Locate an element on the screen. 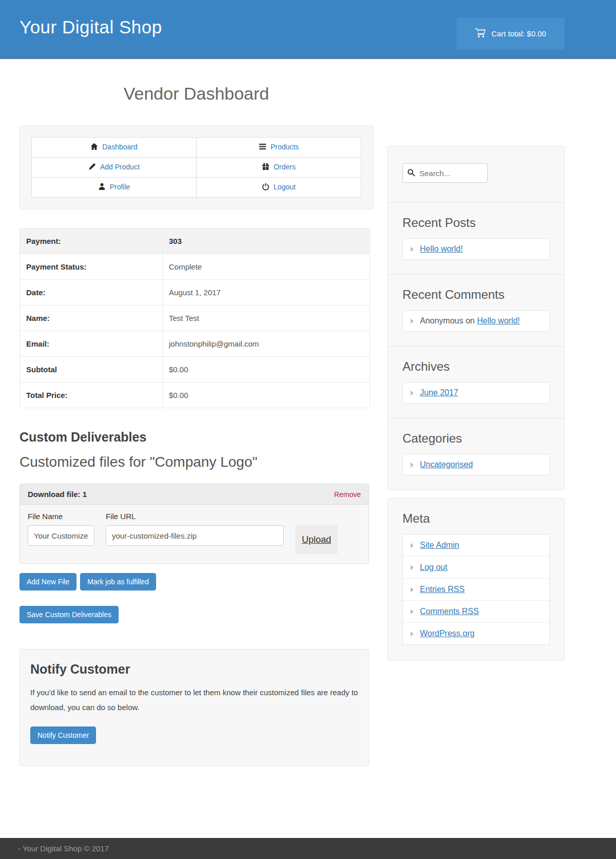  file-name-field-group: File Name is located at coordinates (61, 529).